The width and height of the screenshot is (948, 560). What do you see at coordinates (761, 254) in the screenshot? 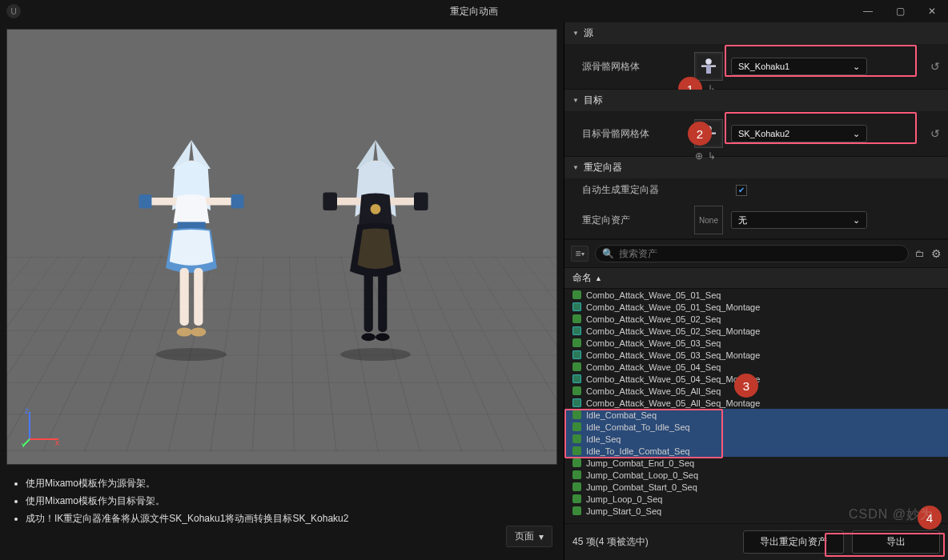
I see `search-input` at bounding box center [761, 254].